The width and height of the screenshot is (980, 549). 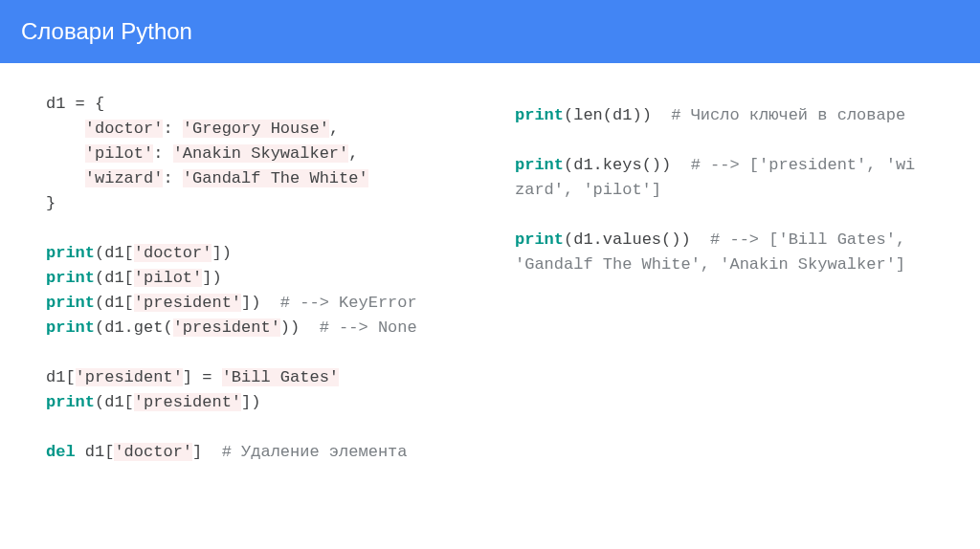 What do you see at coordinates (276, 178) in the screenshot?
I see `code-token: 'Gandalf The White'` at bounding box center [276, 178].